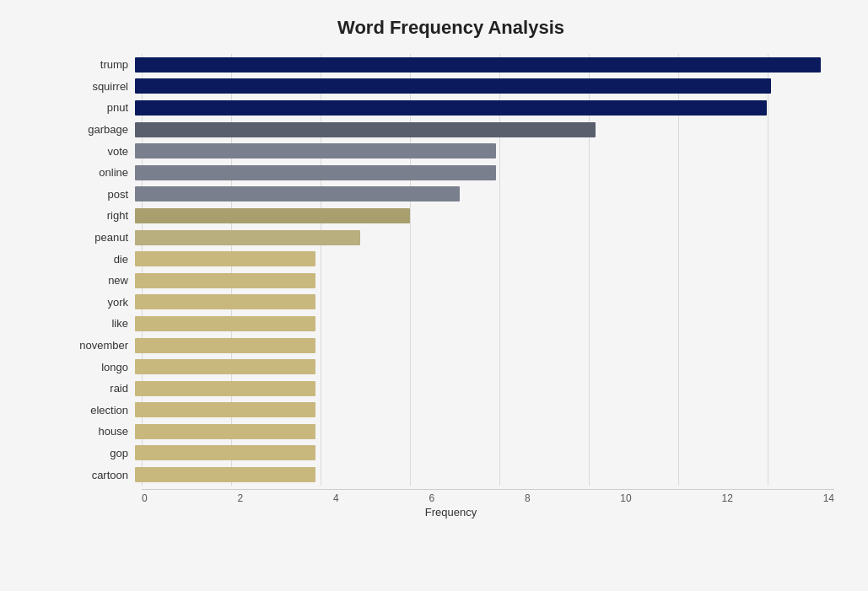 The height and width of the screenshot is (591, 868). What do you see at coordinates (101, 64) in the screenshot?
I see `bar-label: trump` at bounding box center [101, 64].